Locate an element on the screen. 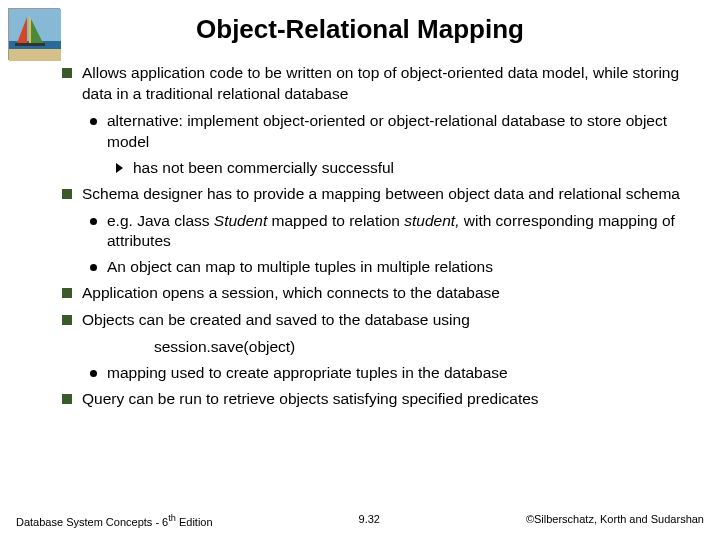 This screenshot has width=720, height=540. logo-image is located at coordinates (34, 34).